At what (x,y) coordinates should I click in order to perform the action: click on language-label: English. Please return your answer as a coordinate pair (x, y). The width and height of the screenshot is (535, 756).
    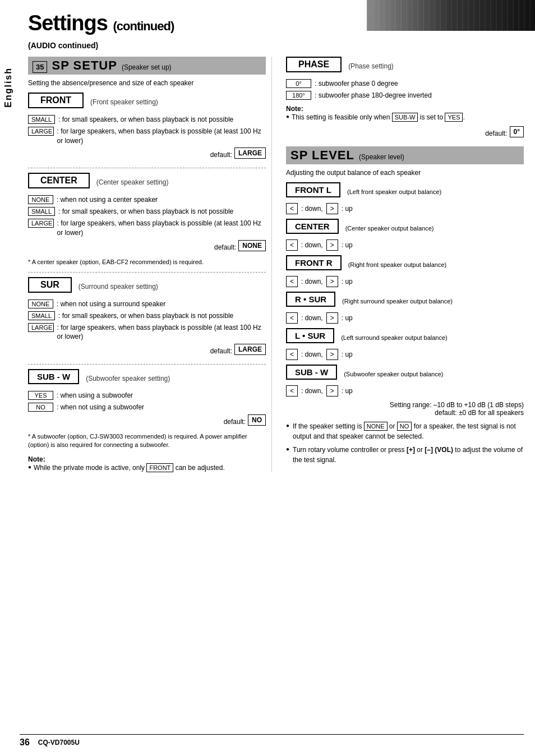
    Looking at the image, I should click on (8, 87).